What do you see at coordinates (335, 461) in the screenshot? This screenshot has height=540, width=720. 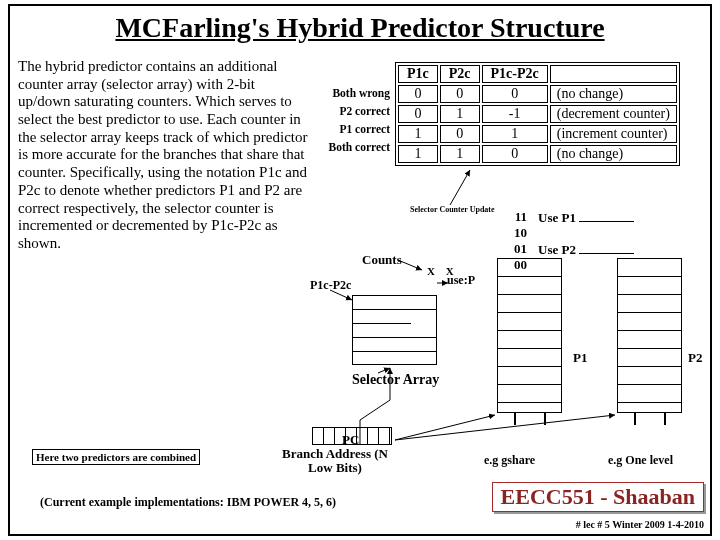 I see `branch-address-label: Branch Address (N Low Bits)` at bounding box center [335, 461].